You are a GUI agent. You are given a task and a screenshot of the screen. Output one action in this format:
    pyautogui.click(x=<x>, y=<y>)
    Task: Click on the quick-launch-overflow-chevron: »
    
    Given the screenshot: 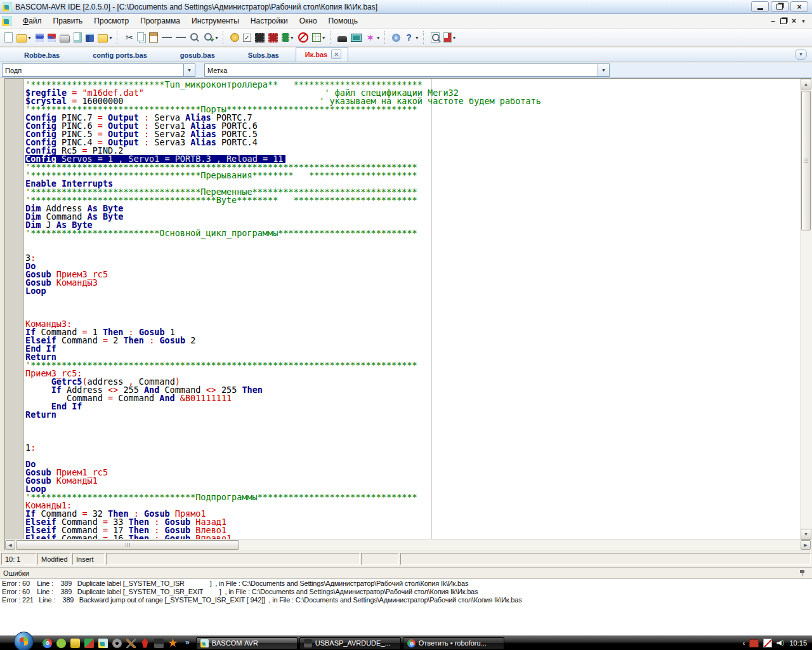 What is the action you would take?
    pyautogui.click(x=188, y=642)
    